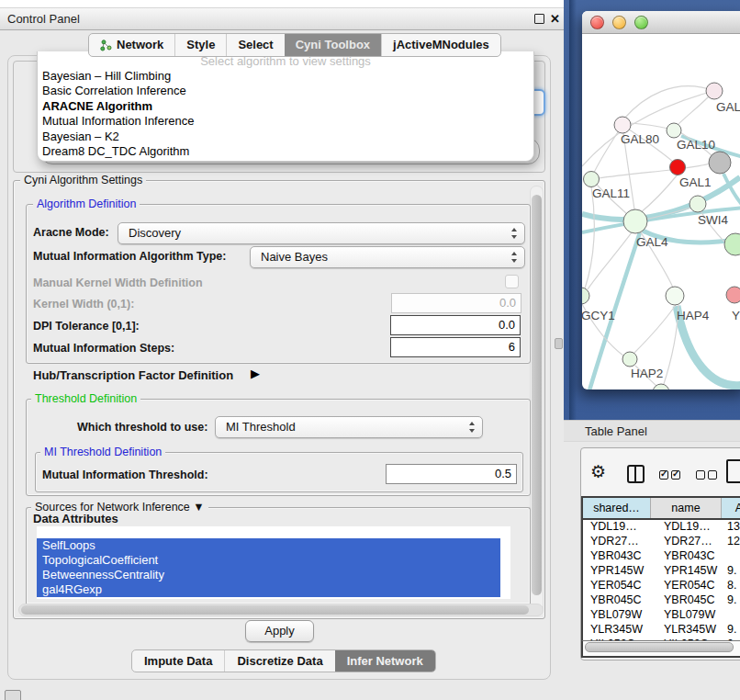  Describe the element at coordinates (133, 375) in the screenshot. I see `hub-definition-label: Hub/Transcription Factor Definition` at that location.